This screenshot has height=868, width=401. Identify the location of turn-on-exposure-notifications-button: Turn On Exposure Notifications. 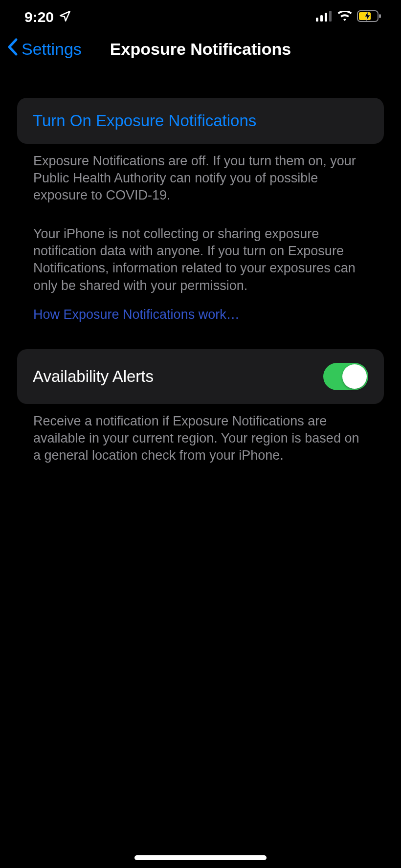
(200, 121).